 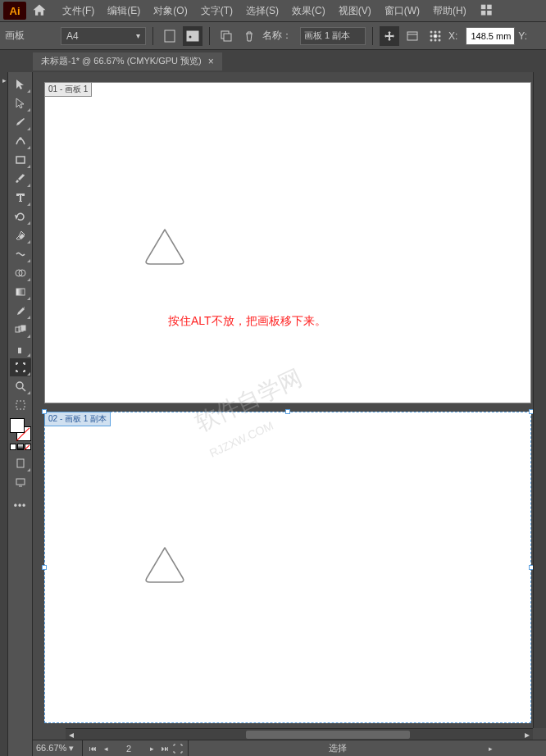 What do you see at coordinates (20, 430) in the screenshot?
I see `fill-stroke-swatch` at bounding box center [20, 430].